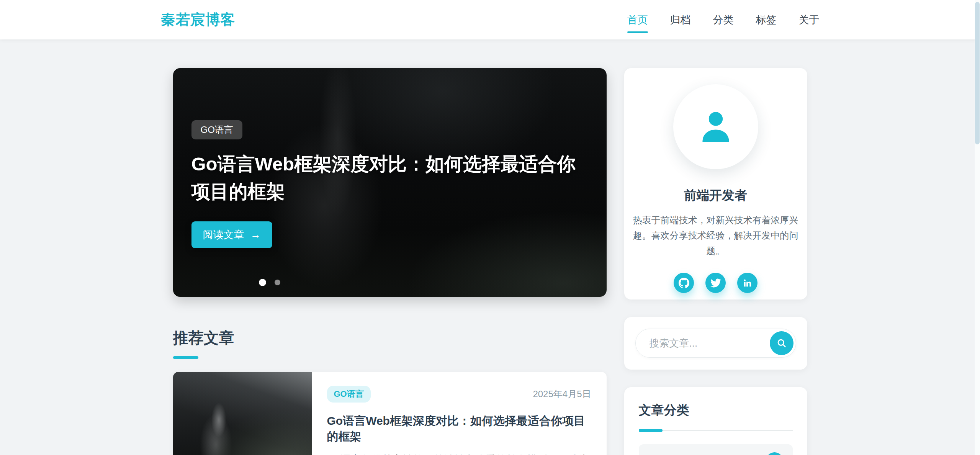  What do you see at coordinates (774, 453) in the screenshot?
I see `category-count-badge: 9` at bounding box center [774, 453].